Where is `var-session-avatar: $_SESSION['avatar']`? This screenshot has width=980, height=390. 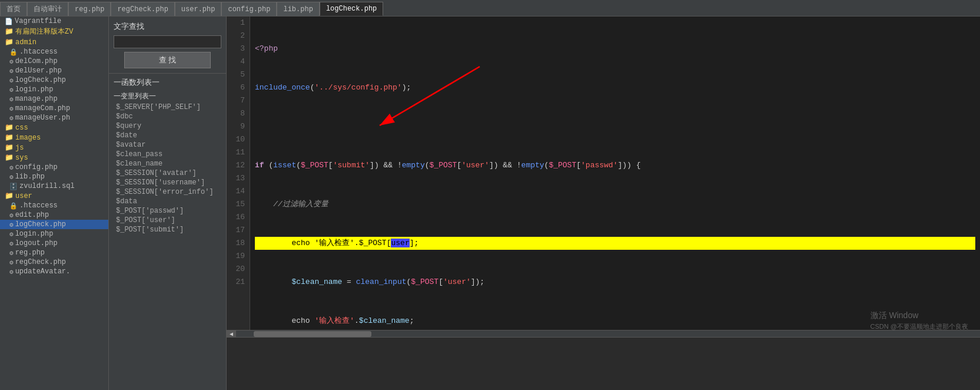
var-session-avatar: $_SESSION['avatar'] is located at coordinates (167, 173).